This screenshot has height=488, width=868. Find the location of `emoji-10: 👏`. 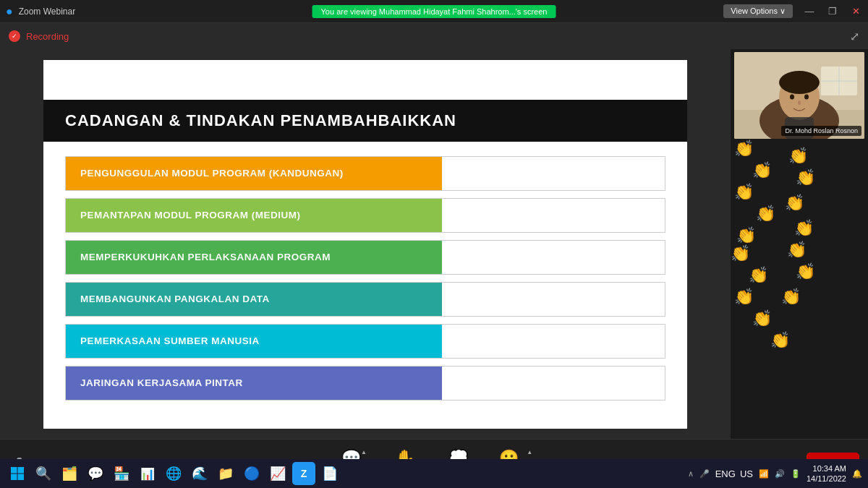

emoji-10: 👏 is located at coordinates (799, 156).